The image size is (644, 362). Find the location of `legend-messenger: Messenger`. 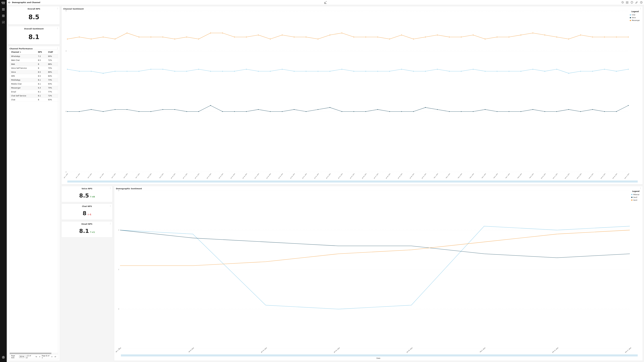

legend-messenger: Messenger is located at coordinates (635, 20).